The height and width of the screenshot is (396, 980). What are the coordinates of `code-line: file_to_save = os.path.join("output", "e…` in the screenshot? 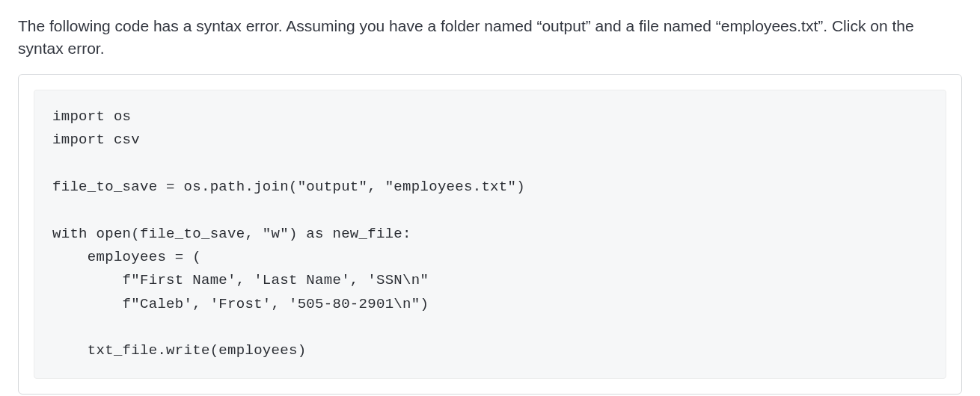 It's located at (490, 187).